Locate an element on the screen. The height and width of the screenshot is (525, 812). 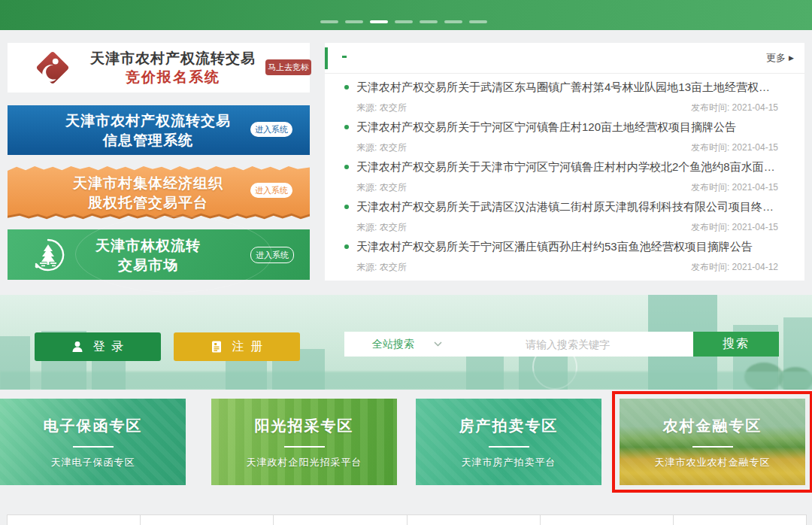
register-button: 注 册 is located at coordinates (237, 347).